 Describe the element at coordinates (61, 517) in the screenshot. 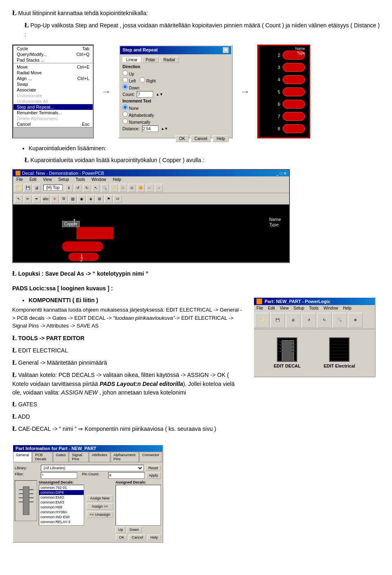

I see `unassigned-item-6: common:IND-EMI` at that location.